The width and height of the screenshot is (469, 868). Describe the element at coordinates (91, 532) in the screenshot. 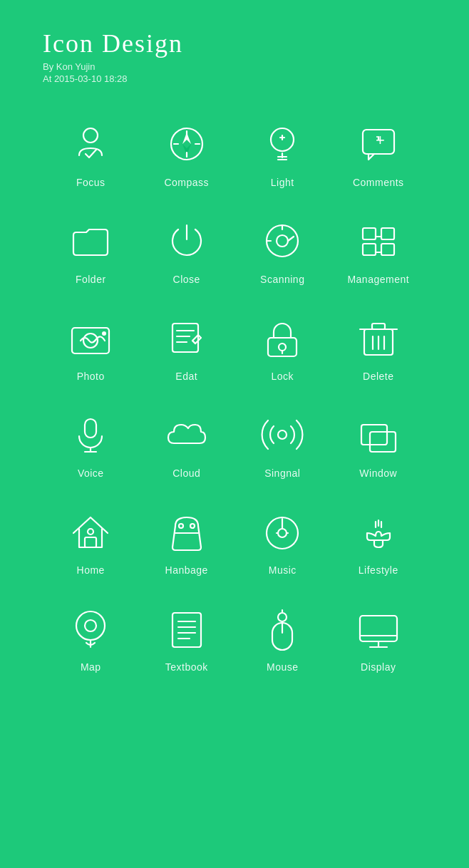

I see `home-icon` at that location.